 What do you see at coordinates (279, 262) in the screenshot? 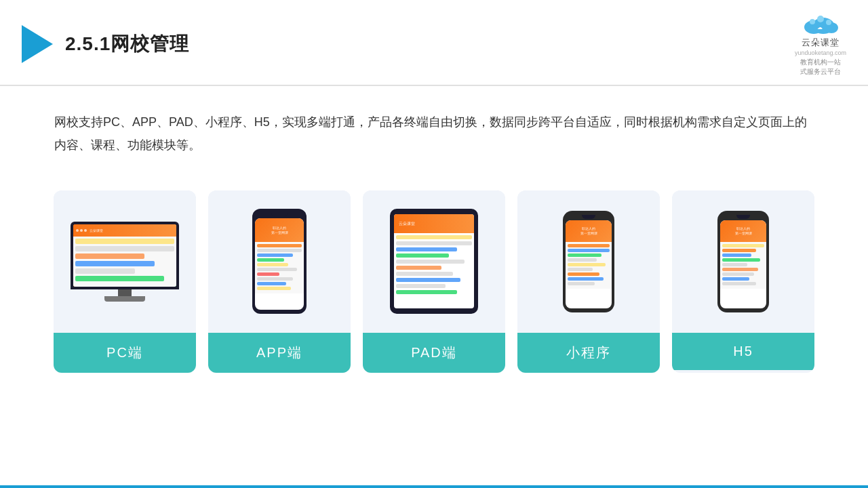
I see `app-phone-body: 职达人的第一堂网课` at bounding box center [279, 262].